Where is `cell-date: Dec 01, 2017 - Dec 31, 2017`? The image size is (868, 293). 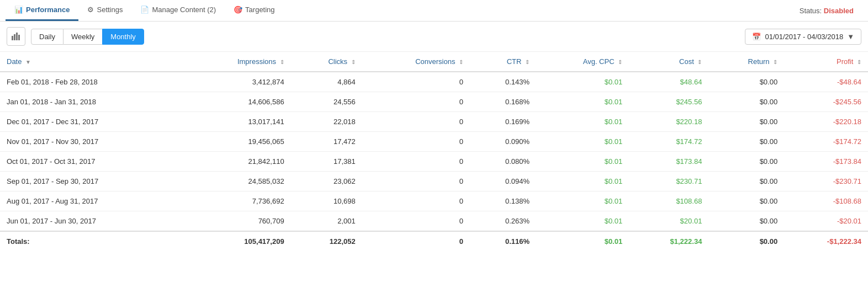 cell-date: Dec 01, 2017 - Dec 31, 2017 is located at coordinates (93, 122).